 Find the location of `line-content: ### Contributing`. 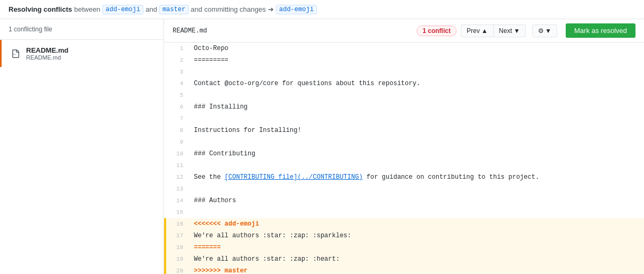

line-content: ### Contributing is located at coordinates (417, 154).